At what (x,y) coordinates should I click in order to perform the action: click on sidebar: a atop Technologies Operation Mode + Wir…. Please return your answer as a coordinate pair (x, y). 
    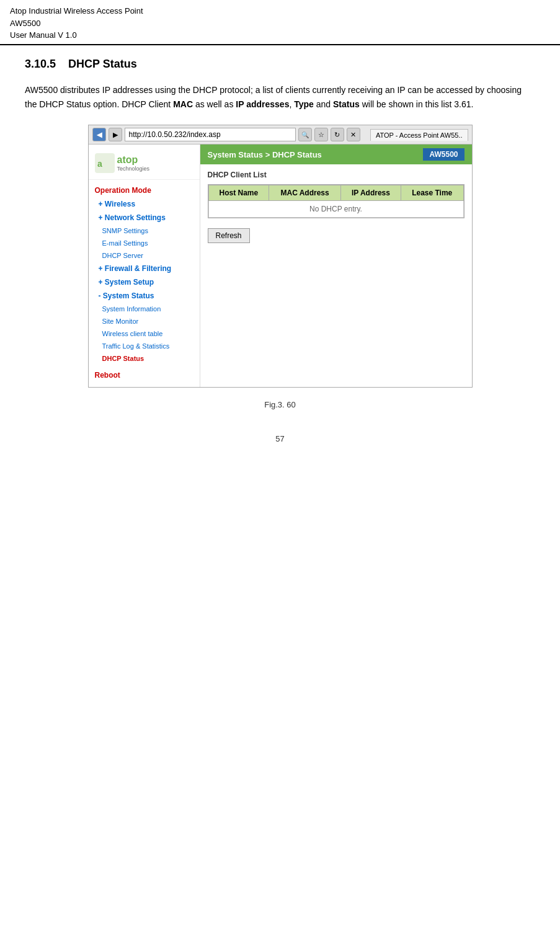
    Looking at the image, I should click on (144, 265).